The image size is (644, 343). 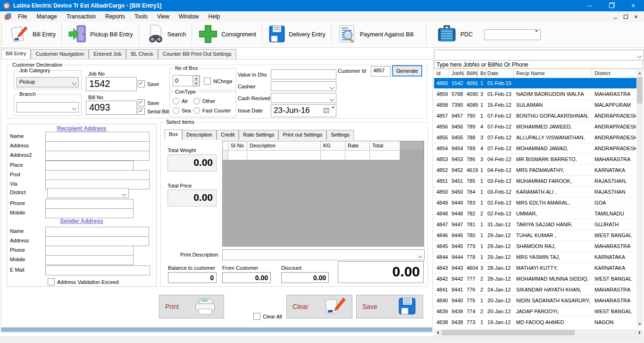 I want to click on spin-up-icon, so click(x=196, y=78).